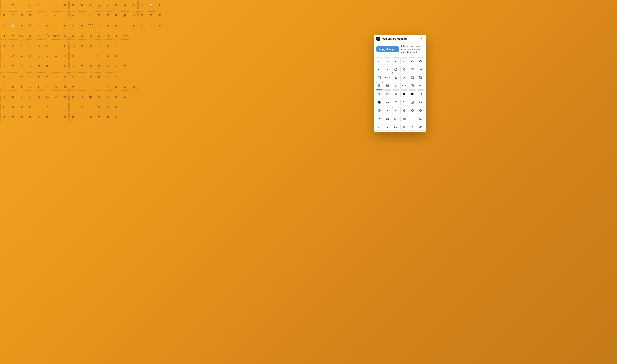  I want to click on icon-cell-x-box, so click(379, 110).